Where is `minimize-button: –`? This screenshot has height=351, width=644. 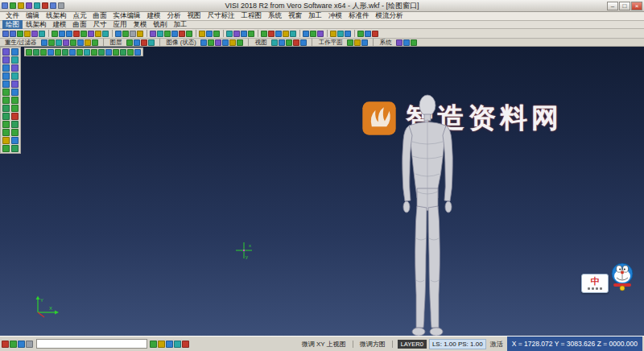 minimize-button: – is located at coordinates (613, 6).